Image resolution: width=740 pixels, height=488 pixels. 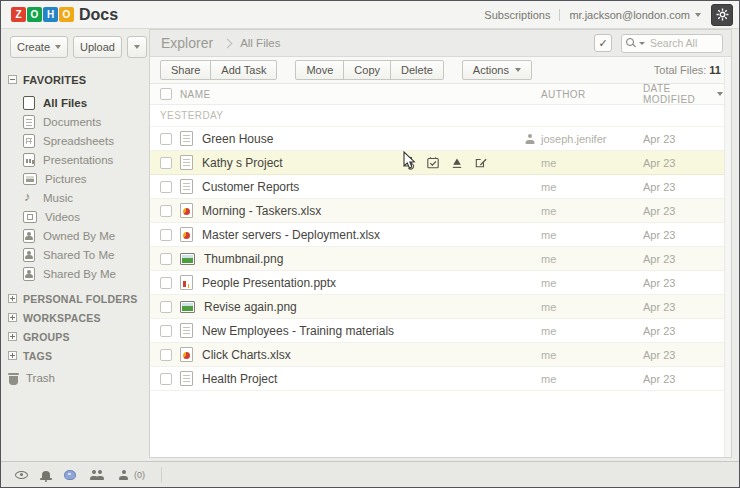 I want to click on file-name: Revise again.png, so click(x=372, y=307).